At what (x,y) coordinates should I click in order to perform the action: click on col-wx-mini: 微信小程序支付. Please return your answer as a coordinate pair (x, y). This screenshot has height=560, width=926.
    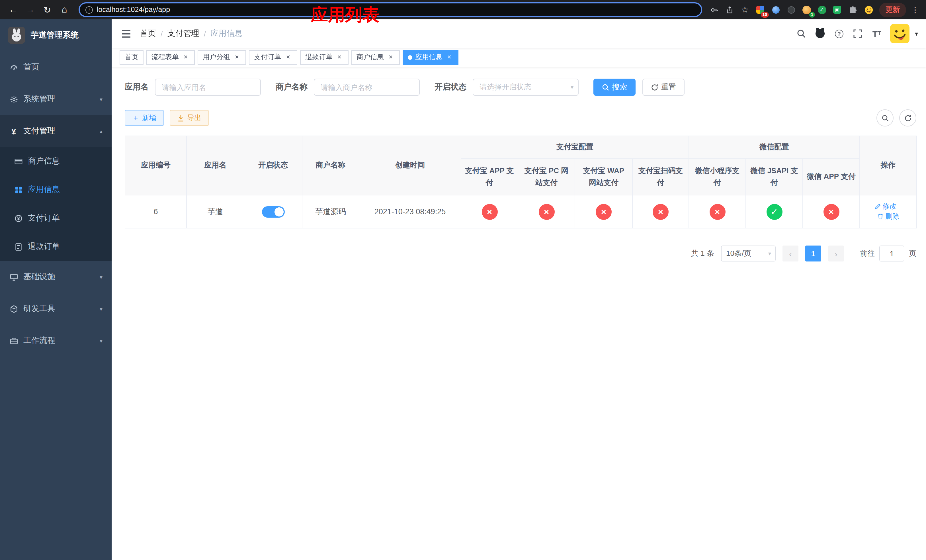
    Looking at the image, I should click on (717, 177).